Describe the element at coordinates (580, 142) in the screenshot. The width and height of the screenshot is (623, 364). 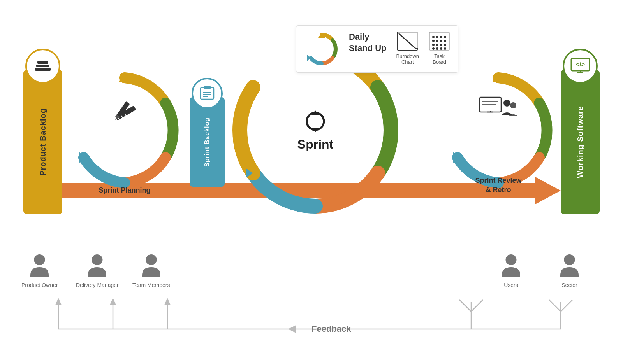
I see `working-software-label: Working Software` at that location.